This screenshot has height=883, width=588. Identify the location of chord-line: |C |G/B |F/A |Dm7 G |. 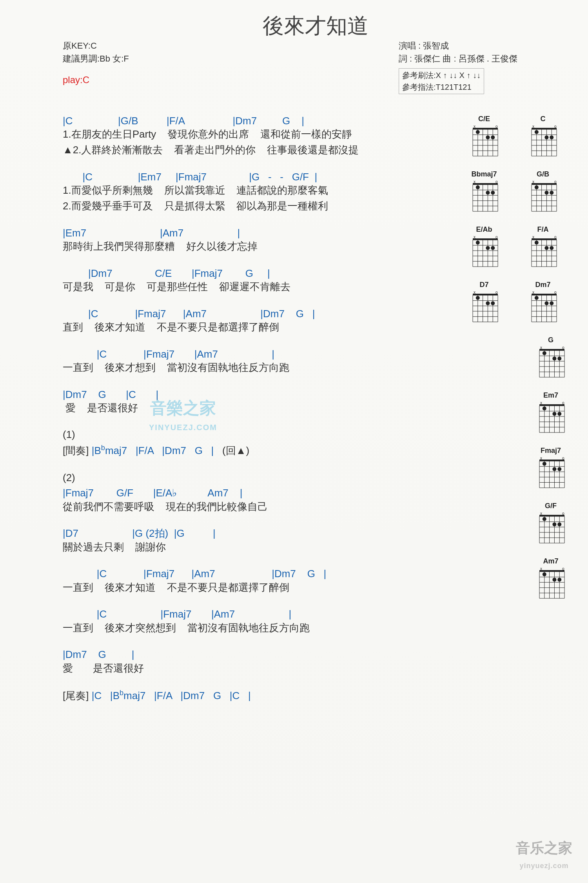
(255, 121).